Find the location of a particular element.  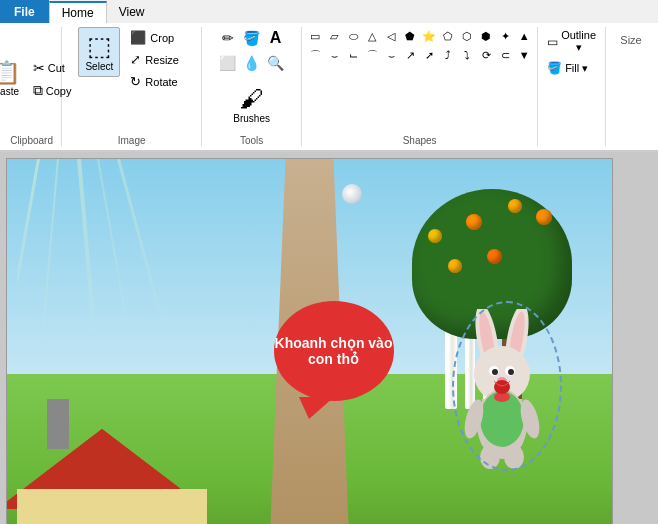

speech-bubble: Khoanh chọn vào con thỏ is located at coordinates (334, 351).